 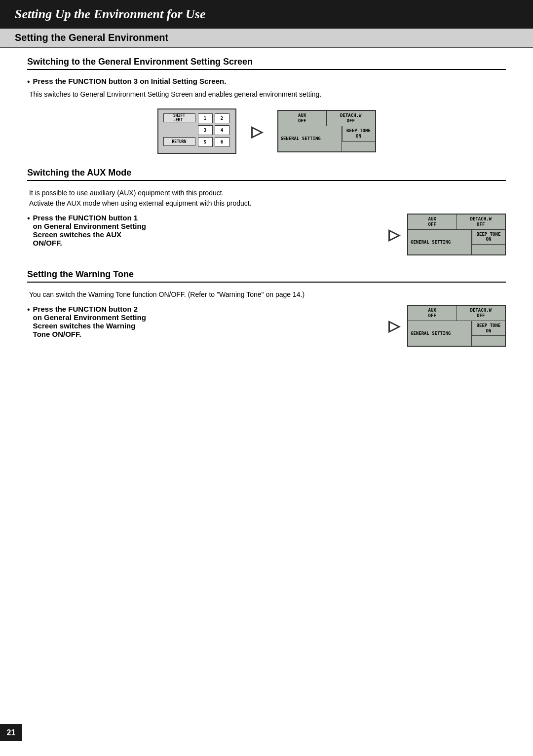 What do you see at coordinates (266, 63) in the screenshot?
I see `subsection-title-1: Switching to the General Environment Set…` at bounding box center [266, 63].